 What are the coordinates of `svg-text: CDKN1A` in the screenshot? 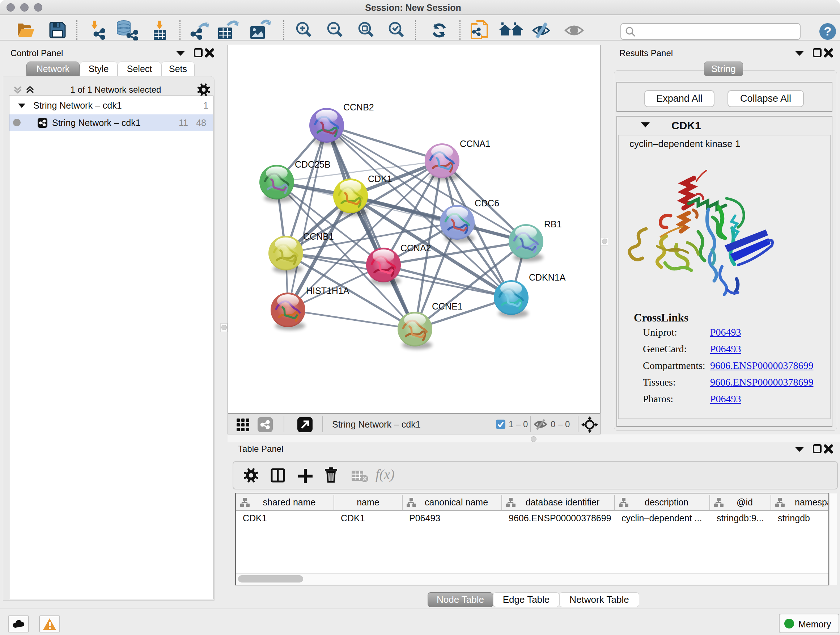 It's located at (548, 277).